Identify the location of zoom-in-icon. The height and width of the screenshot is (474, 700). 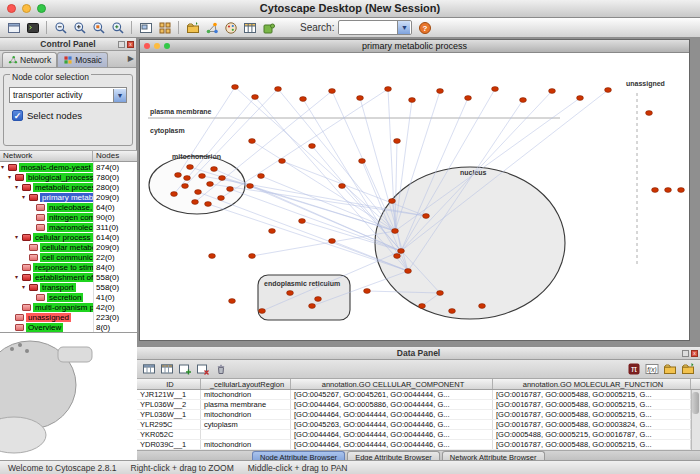
(80, 28).